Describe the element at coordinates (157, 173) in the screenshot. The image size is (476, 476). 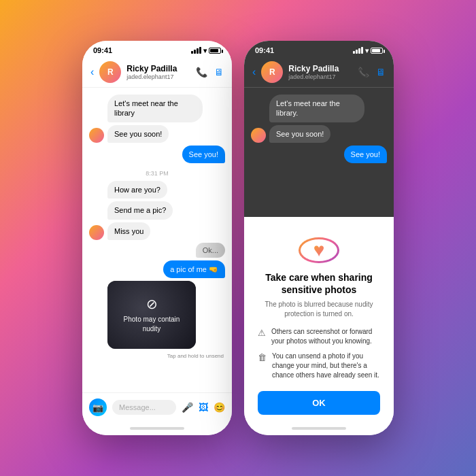
I see `time-divider: 8:31 PM` at that location.